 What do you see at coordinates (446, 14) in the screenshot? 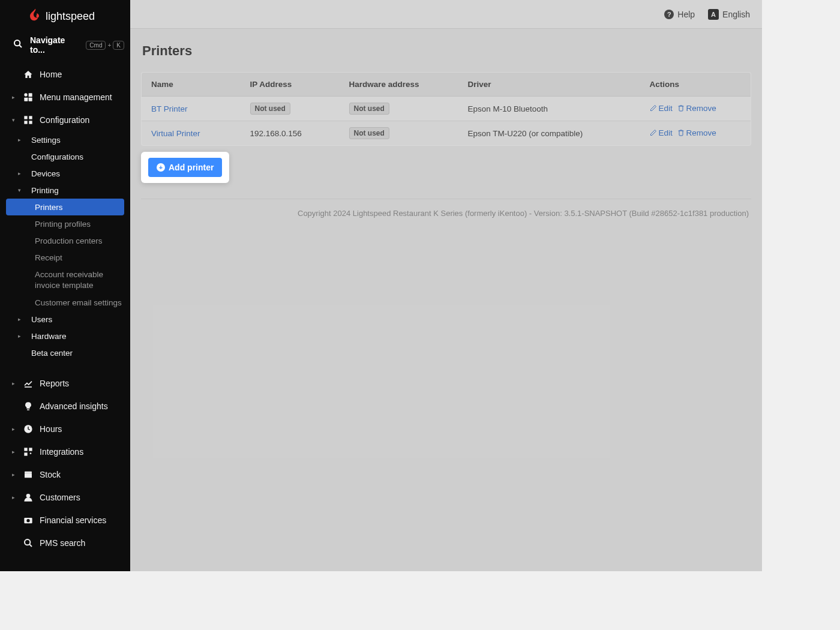
I see `topbar: ? Help A English` at bounding box center [446, 14].